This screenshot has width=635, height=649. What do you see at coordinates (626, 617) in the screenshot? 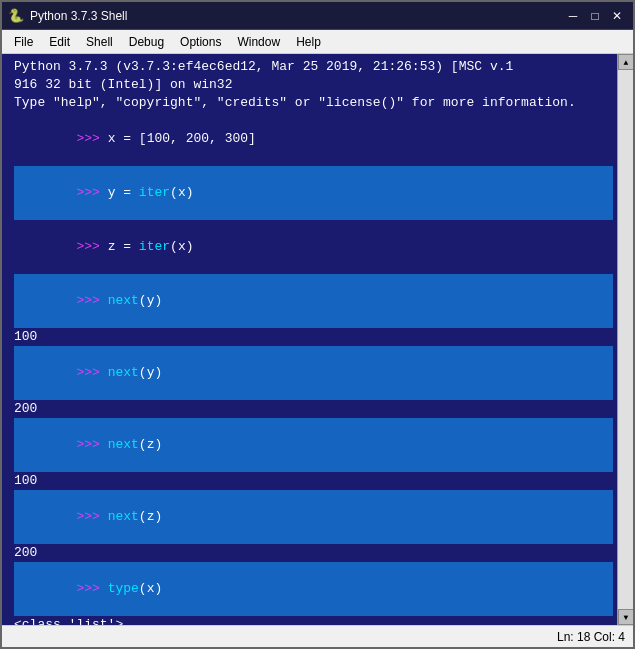
I see `scroll-down-button: ▼` at bounding box center [626, 617].